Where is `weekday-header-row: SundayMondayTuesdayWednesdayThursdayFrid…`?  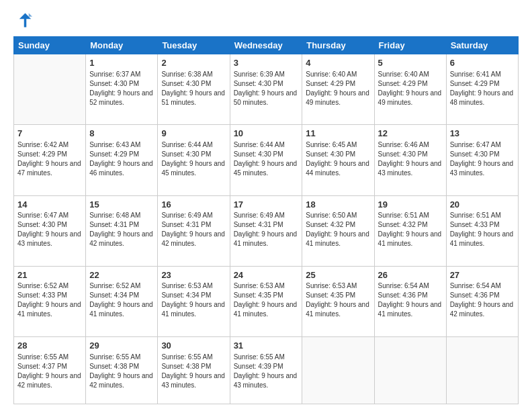 weekday-header-row: SundayMondayTuesdayWednesdayThursdayFrid… is located at coordinates (266, 46).